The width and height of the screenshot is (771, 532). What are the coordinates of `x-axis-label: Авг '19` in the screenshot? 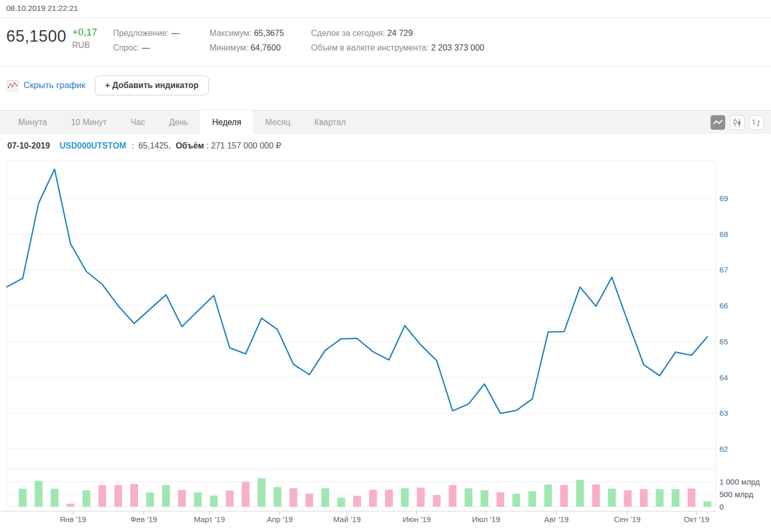 It's located at (556, 519).